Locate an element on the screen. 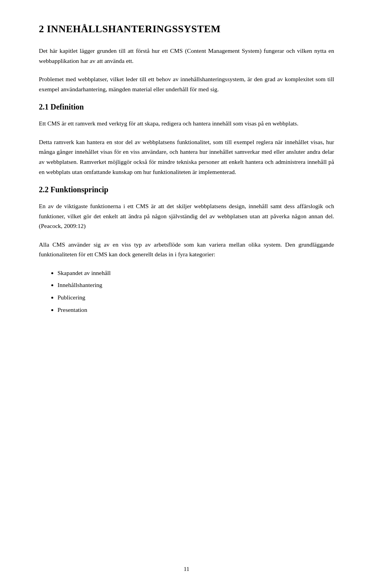 The image size is (373, 588). list-item: Publicering is located at coordinates (196, 297).